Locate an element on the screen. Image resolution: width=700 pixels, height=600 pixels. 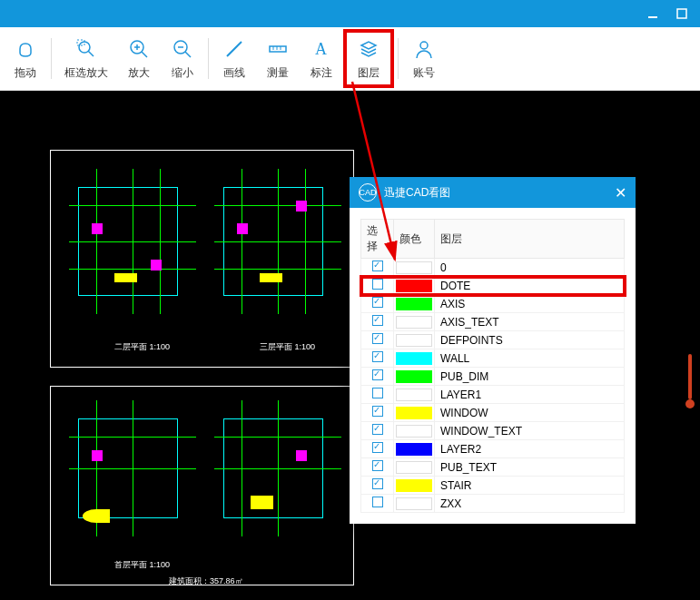
layer-name-cell: WINDOW is located at coordinates (530, 413).